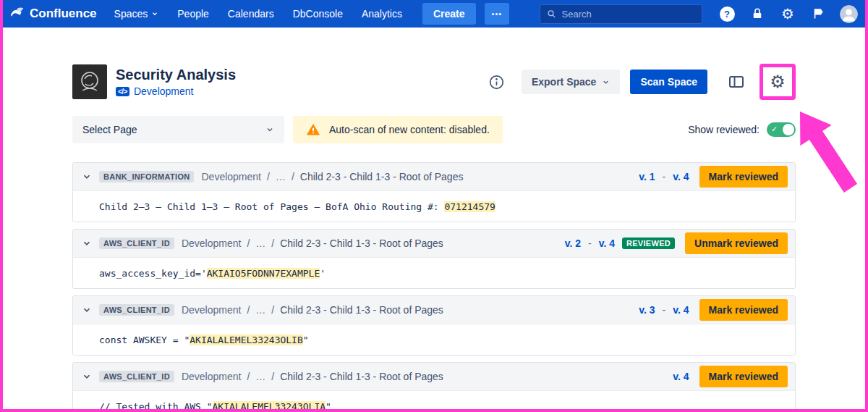  Describe the element at coordinates (647, 310) in the screenshot. I see `version-from-link: v. 3` at that location.